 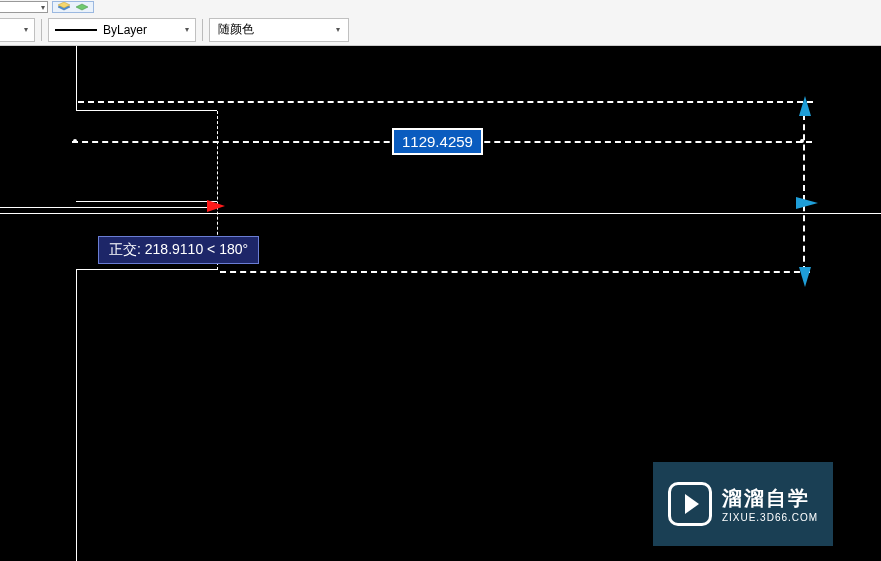 What do you see at coordinates (770, 518) in the screenshot?
I see `watermark-url: ZIXUE.3D66.COM` at bounding box center [770, 518].